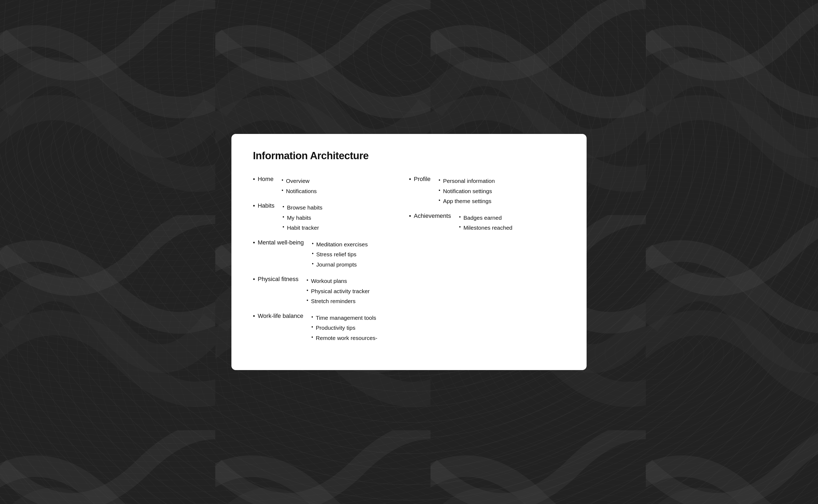 Image resolution: width=818 pixels, height=504 pixels. What do you see at coordinates (302, 219) in the screenshot?
I see `sub-list: Browse habitsMy habitsHabit tracker` at bounding box center [302, 219].